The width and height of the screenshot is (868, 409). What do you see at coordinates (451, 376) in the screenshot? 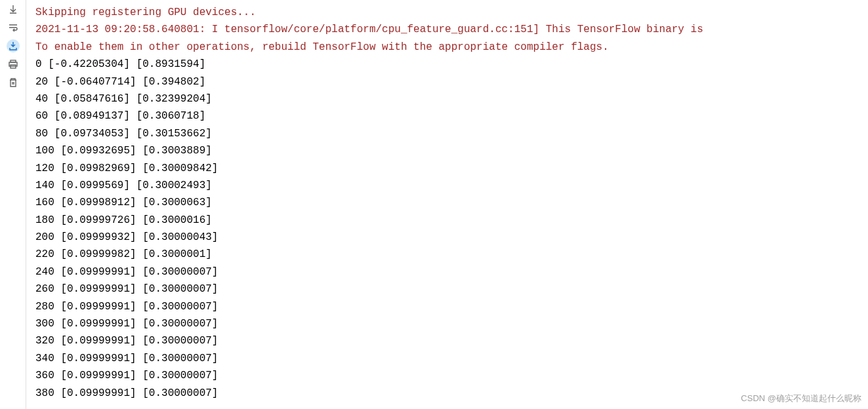
I see `stdout-line: 360 [0.09999991] [0.30000007]` at bounding box center [451, 376].